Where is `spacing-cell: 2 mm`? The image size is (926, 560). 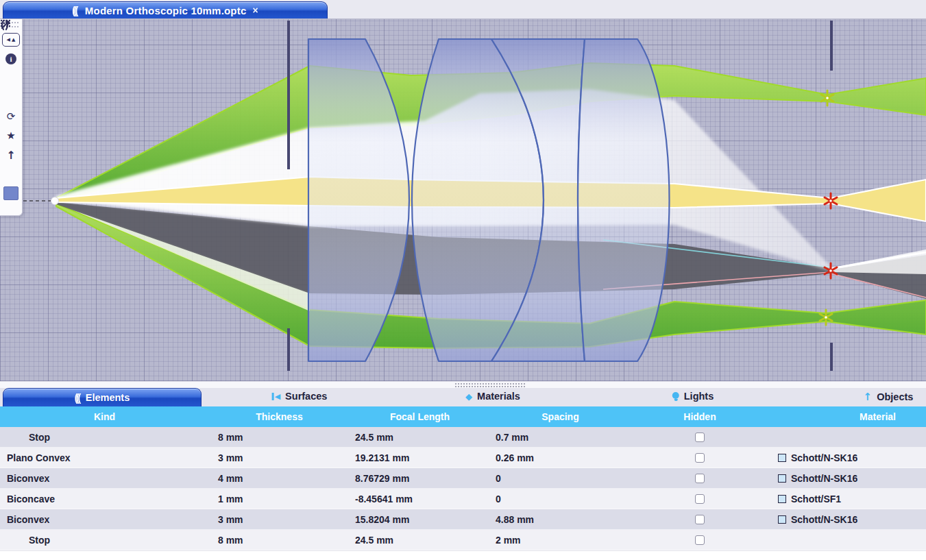 spacing-cell: 2 mm is located at coordinates (561, 540).